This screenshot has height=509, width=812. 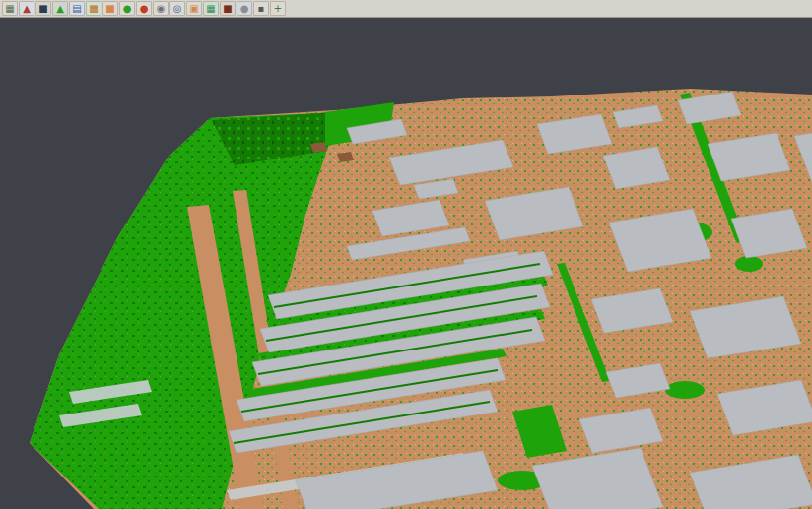 I want to click on orange-tile-icon: ■, so click(x=110, y=8).